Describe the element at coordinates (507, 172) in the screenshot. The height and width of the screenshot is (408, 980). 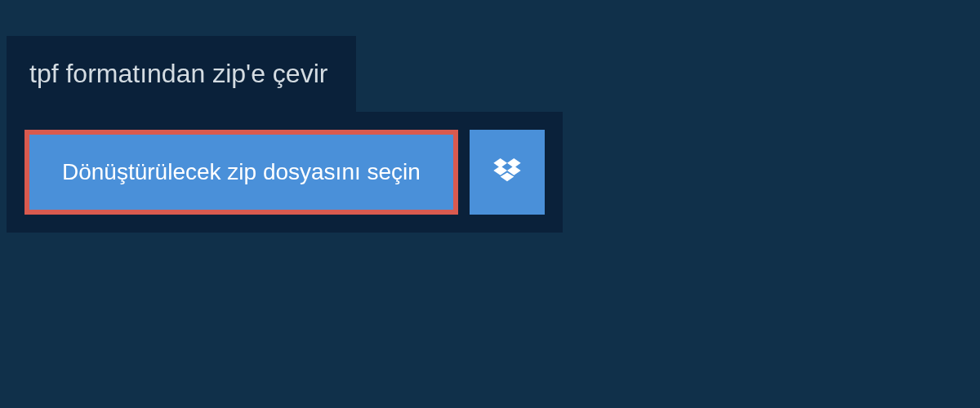
I see `dropbox-button` at that location.